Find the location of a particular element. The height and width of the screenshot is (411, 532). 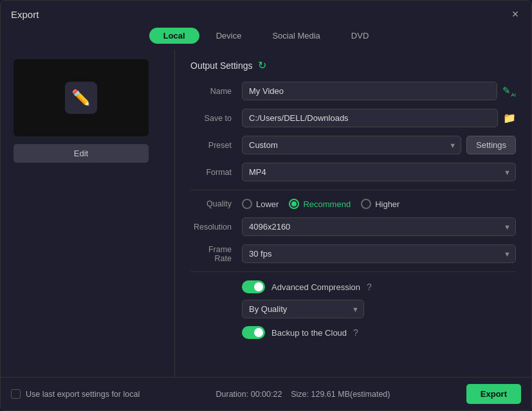

settings-button: Settings is located at coordinates (491, 145).